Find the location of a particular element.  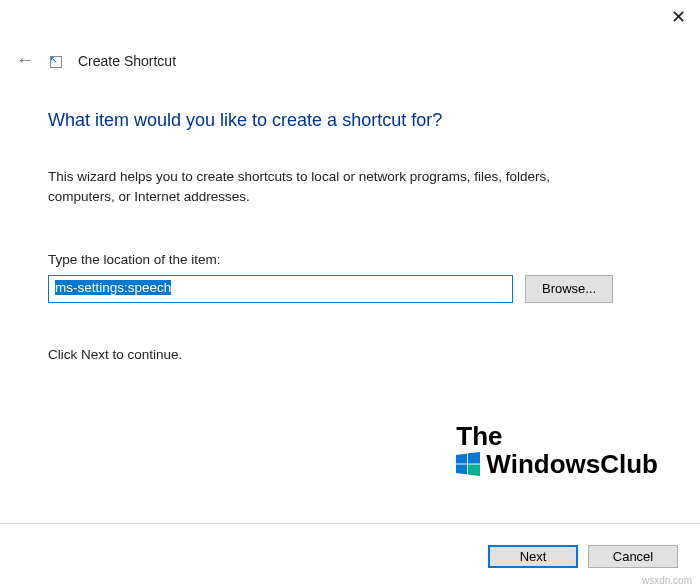

cancel-button: Cancel is located at coordinates (633, 556).